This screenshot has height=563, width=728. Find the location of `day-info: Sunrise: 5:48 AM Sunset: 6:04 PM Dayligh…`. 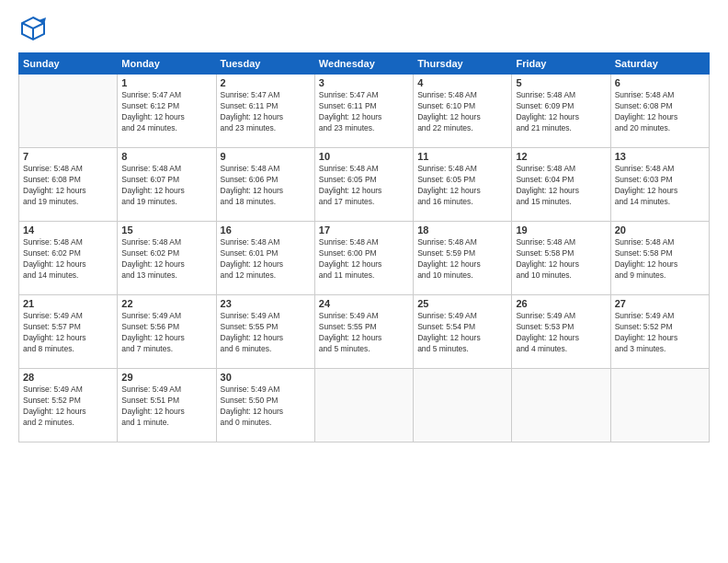

day-info: Sunrise: 5:48 AM Sunset: 6:04 PM Dayligh… is located at coordinates (561, 186).